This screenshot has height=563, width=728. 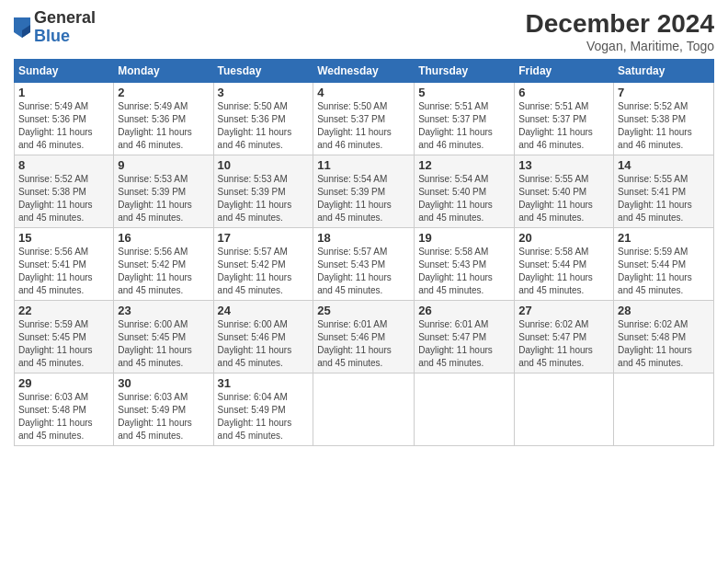 I want to click on logo: General Blue, so click(x=55, y=28).